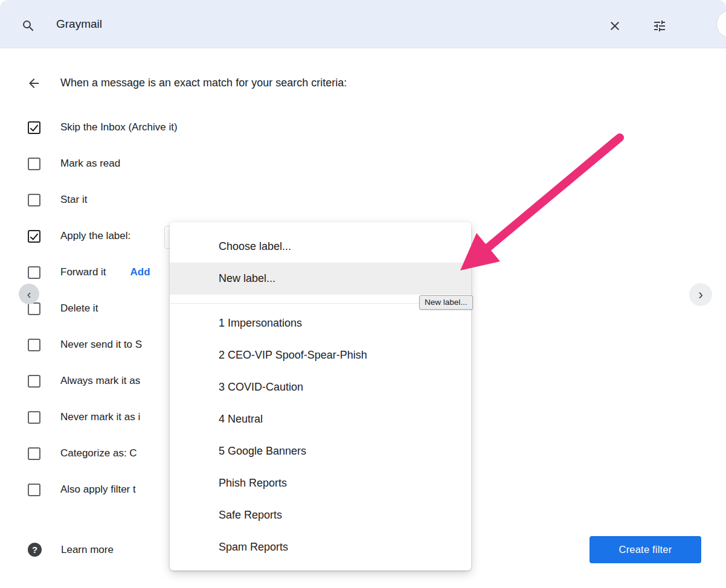  Describe the element at coordinates (103, 236) in the screenshot. I see `option-row-apply-label: Apply the label:` at that location.